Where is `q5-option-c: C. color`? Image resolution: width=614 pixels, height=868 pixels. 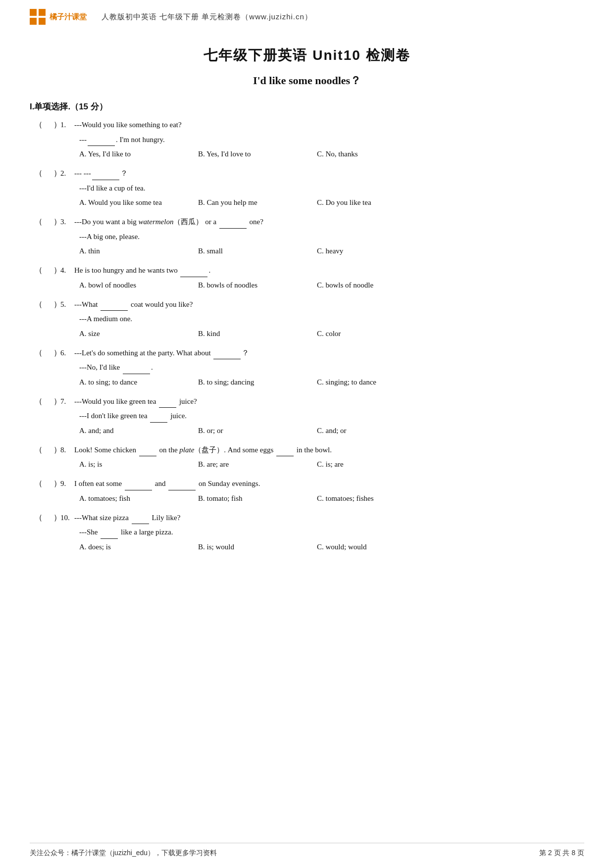
q5-option-c: C. color is located at coordinates (366, 334).